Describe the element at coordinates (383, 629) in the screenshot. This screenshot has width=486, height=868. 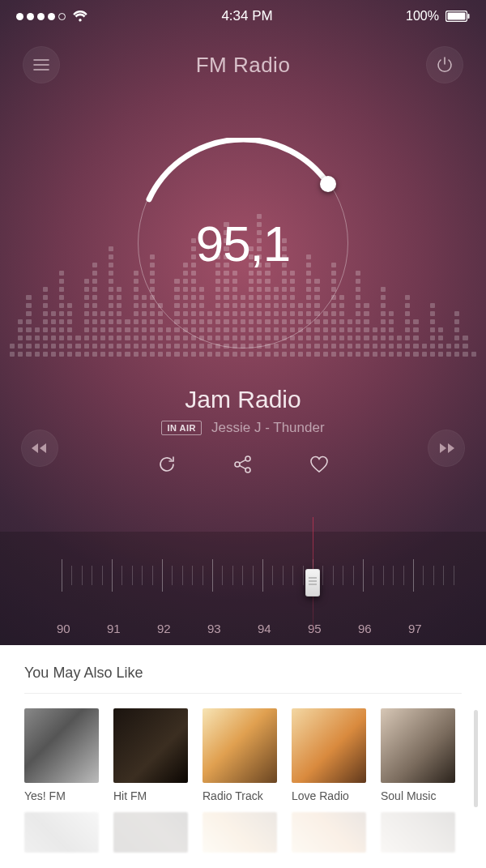
I see `tick-label: 96` at that location.